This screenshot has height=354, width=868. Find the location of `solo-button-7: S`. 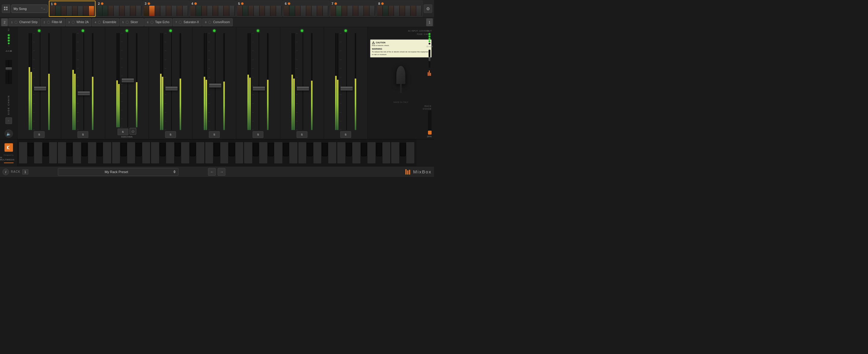

solo-button-7: S is located at coordinates (302, 135).